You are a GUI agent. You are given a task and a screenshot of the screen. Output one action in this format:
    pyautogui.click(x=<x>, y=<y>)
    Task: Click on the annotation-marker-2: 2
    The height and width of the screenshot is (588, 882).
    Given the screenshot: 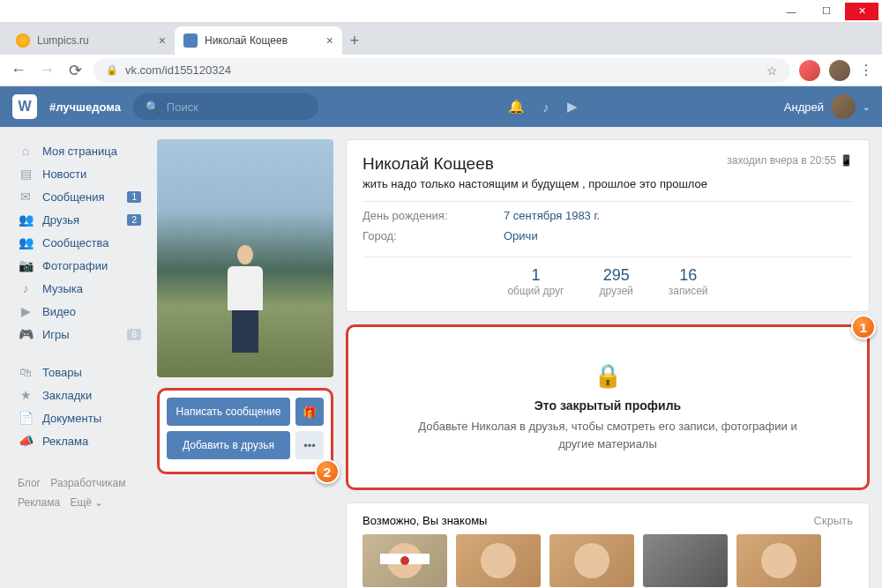 What is the action you would take?
    pyautogui.click(x=327, y=472)
    